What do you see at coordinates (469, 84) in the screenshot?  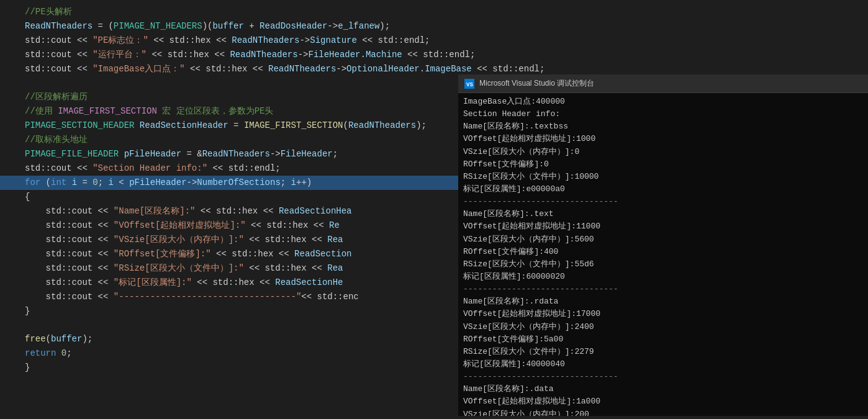 I see `vs-icon: VS` at bounding box center [469, 84].